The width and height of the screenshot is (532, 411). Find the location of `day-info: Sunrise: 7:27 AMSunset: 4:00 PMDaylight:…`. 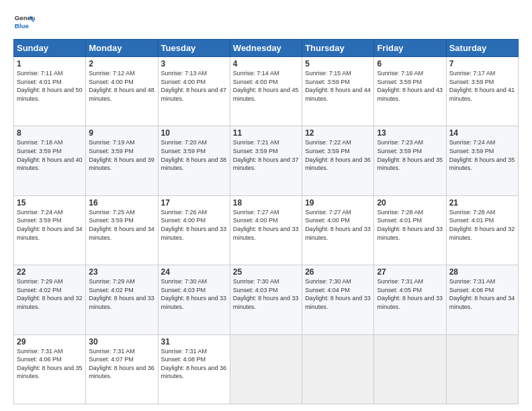

day-info: Sunrise: 7:27 AMSunset: 4:00 PMDaylight:… is located at coordinates (338, 225).